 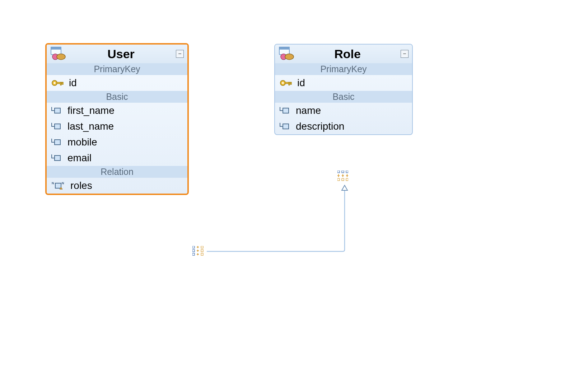 I want to click on entity-title: User, so click(x=121, y=54).